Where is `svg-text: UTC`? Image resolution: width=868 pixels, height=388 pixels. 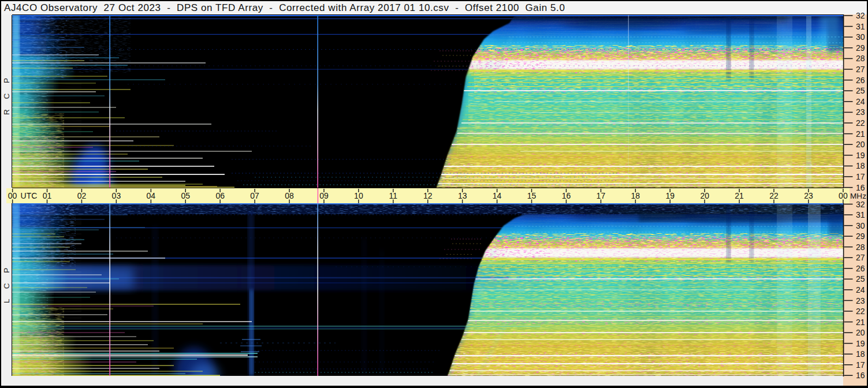 svg-text: UTC is located at coordinates (29, 196).